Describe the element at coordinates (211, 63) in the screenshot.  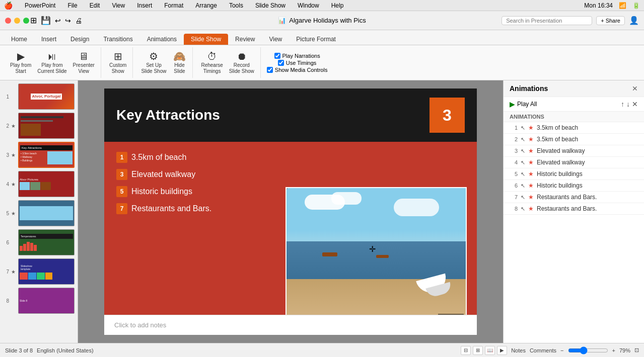
I see `rehearse-timings-button: ⏱ RehearseTimings` at that location.